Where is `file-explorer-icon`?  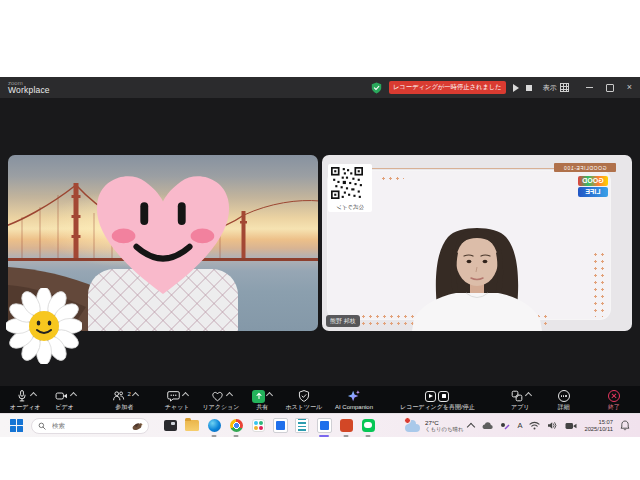
file-explorer-icon is located at coordinates (192, 426).